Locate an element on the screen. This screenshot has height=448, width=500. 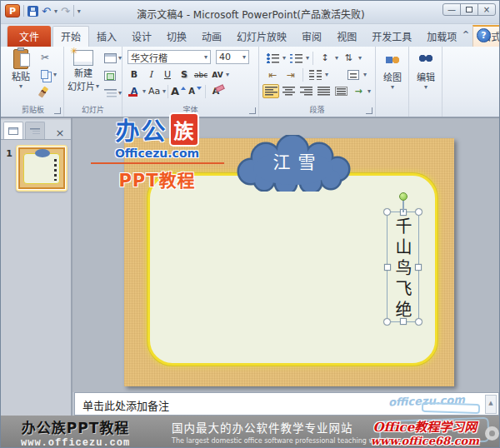
tab-slideshow: 幻灯片放映 is located at coordinates (262, 37).